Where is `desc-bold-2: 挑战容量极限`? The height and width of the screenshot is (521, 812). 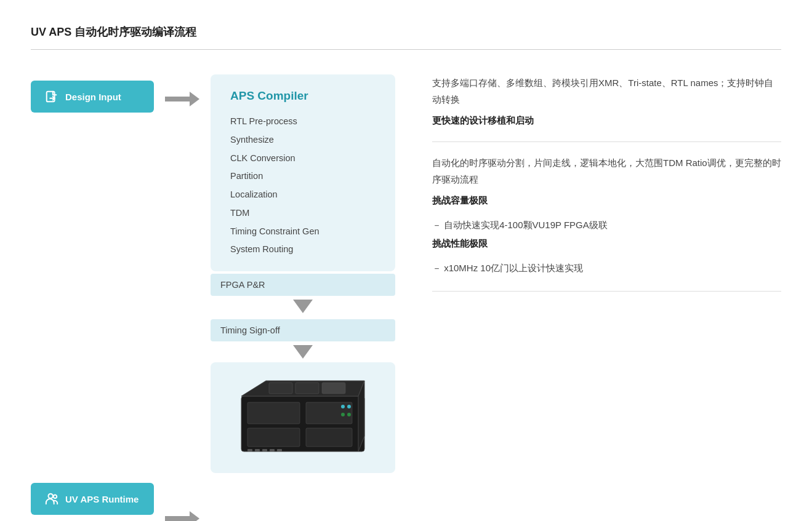
desc-bold-2: 挑战容量极限 is located at coordinates (607, 201).